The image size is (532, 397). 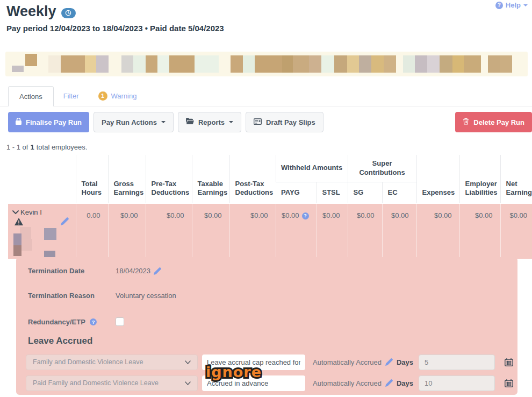 I want to click on employee-name: Kevin I, so click(x=31, y=212).